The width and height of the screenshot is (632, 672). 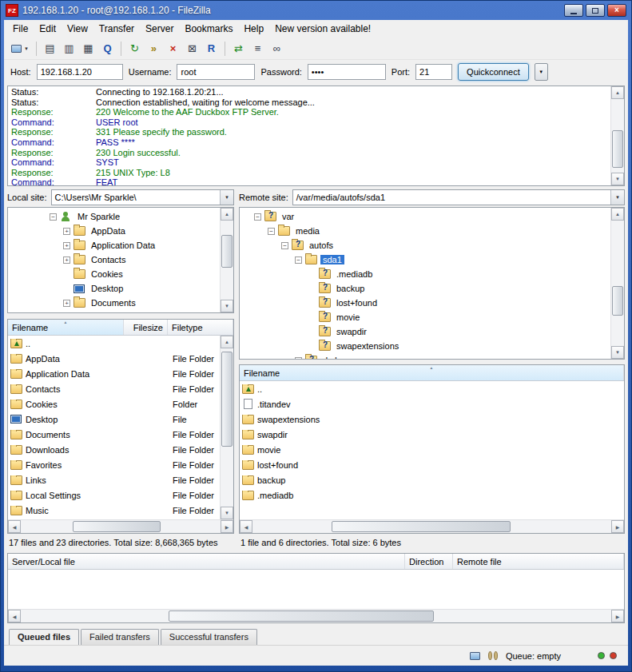 I want to click on local-list-scrollbar: ▲ ▼, so click(x=227, y=427).